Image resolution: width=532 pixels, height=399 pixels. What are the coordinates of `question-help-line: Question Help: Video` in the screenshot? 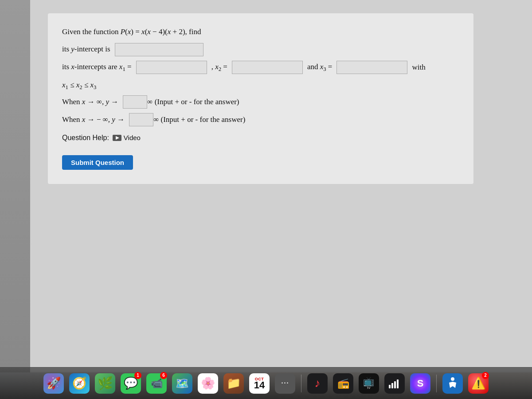 It's located at (261, 137).